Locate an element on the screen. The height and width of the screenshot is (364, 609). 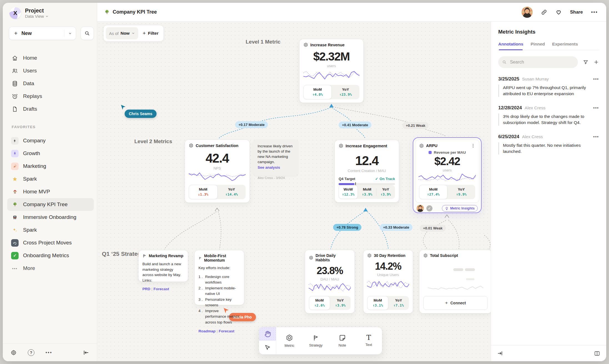
metric-insights-button: Metric Insights is located at coordinates (460, 208).